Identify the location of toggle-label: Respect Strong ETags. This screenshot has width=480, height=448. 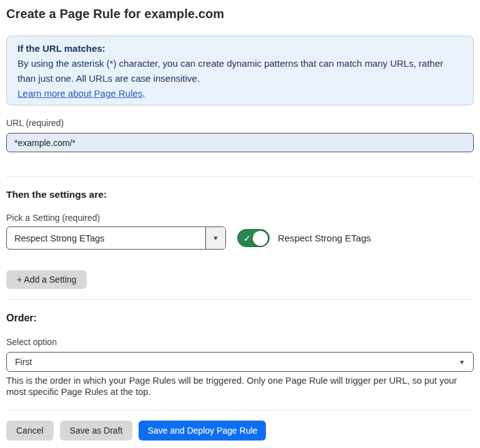
(325, 238).